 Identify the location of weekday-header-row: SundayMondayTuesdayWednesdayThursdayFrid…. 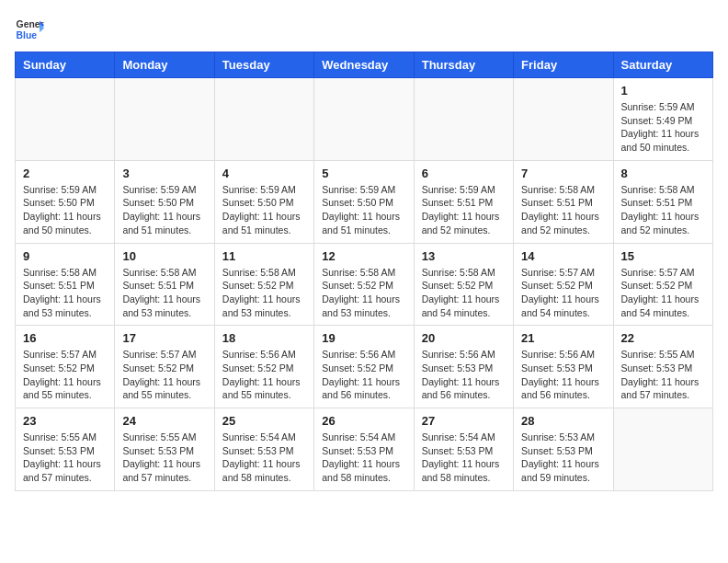
(364, 65).